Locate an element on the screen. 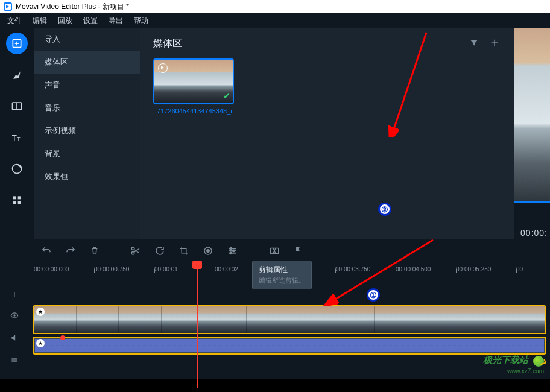 This screenshot has height=392, width=550. menu-play: 回放 is located at coordinates (65, 21).